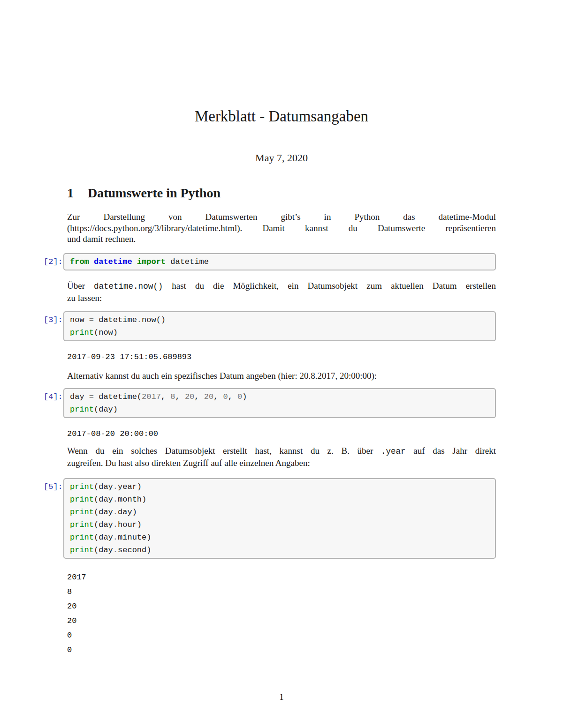 The image size is (563, 728). What do you see at coordinates (280, 410) in the screenshot?
I see `code-line: print(day)` at bounding box center [280, 410].